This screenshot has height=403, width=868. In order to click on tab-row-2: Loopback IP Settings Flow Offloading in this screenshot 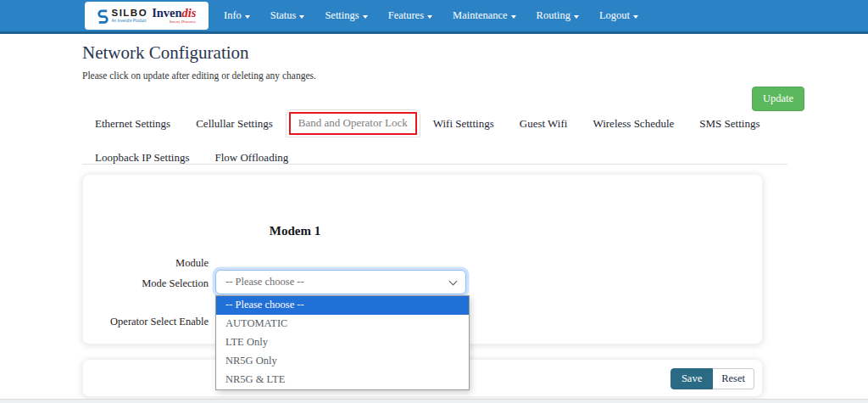, I will do `click(435, 158)`.